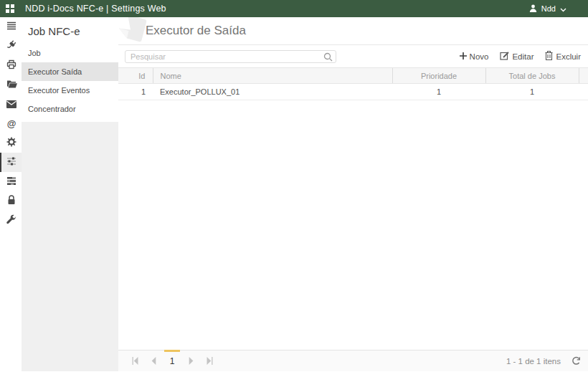  Describe the element at coordinates (153, 361) in the screenshot. I see `prev-page-button` at that location.